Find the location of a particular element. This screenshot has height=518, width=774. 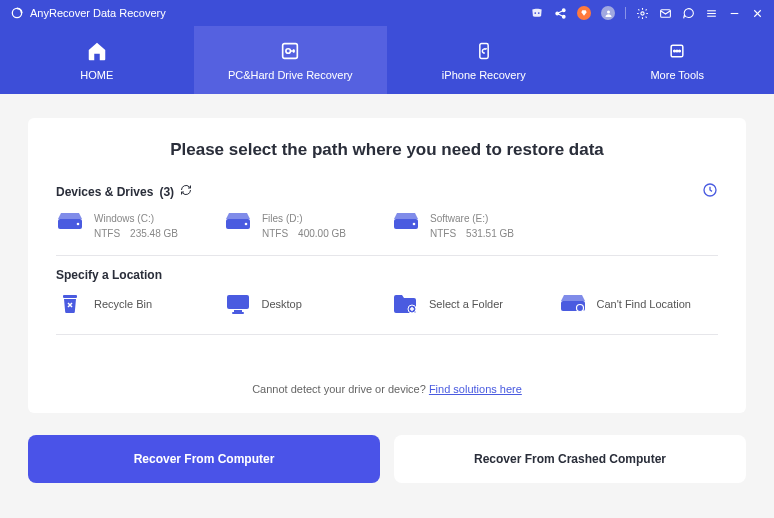

drive-c: Windows (C:) NTFS235.48 GB is located at coordinates (136, 226).